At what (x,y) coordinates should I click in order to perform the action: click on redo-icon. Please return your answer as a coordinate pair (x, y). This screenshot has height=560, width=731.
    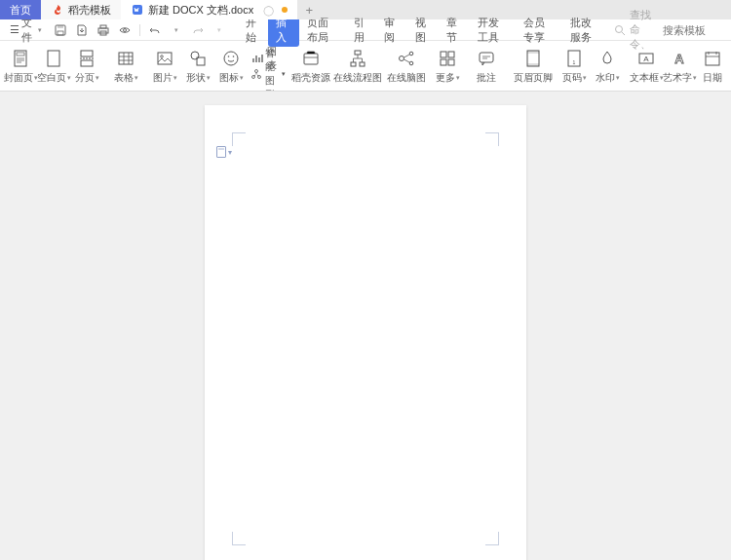
    Looking at the image, I should click on (198, 30).